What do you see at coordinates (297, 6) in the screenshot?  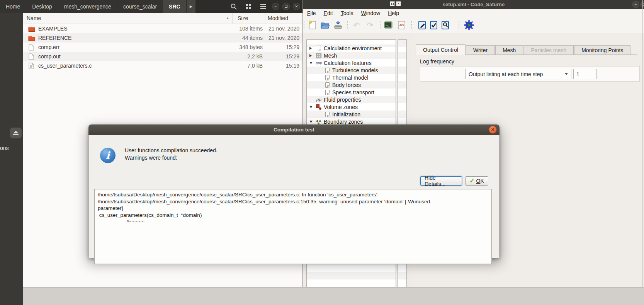 I see `close-button: ✕` at bounding box center [297, 6].